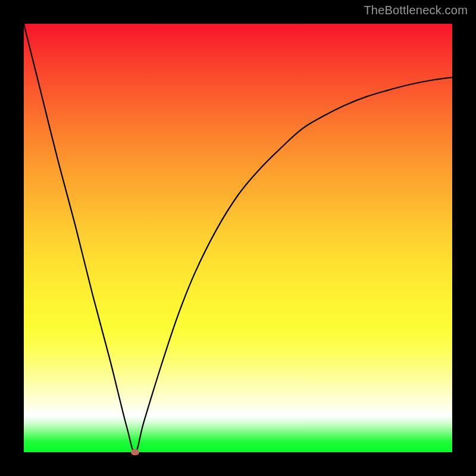  Describe the element at coordinates (415, 11) in the screenshot. I see `watermark-text: TheBottleneck.com` at that location.